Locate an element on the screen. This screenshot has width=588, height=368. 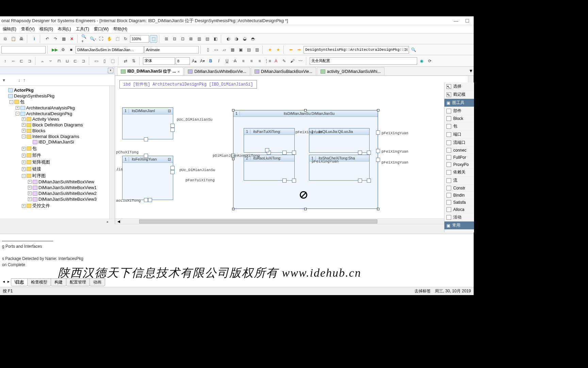
redo-icon: ↷ is located at coordinates (55, 39).